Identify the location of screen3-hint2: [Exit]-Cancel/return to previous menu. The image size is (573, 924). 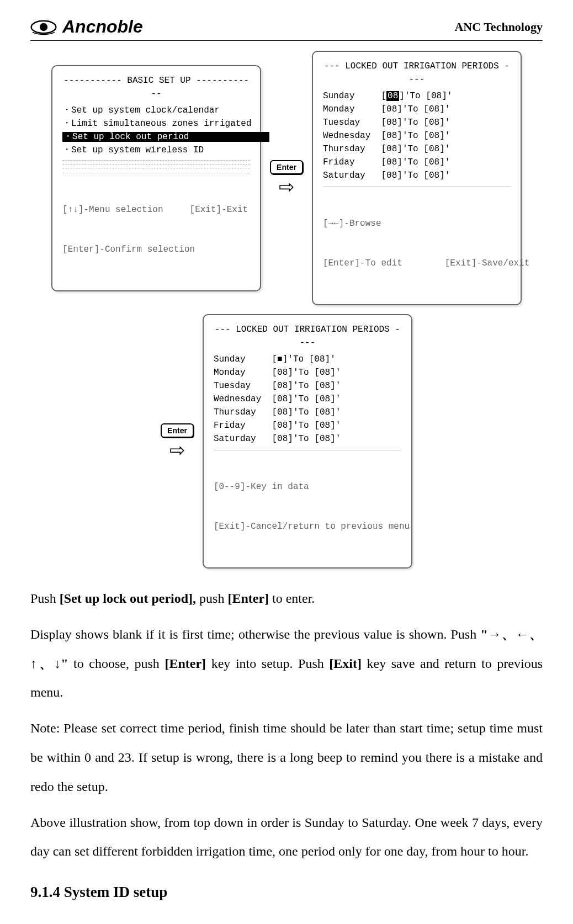
(307, 527).